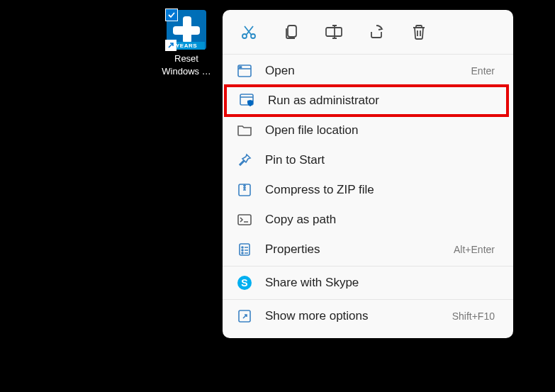 Image resolution: width=555 pixels, height=392 pixels. I want to click on selected-check-badge, so click(172, 15).